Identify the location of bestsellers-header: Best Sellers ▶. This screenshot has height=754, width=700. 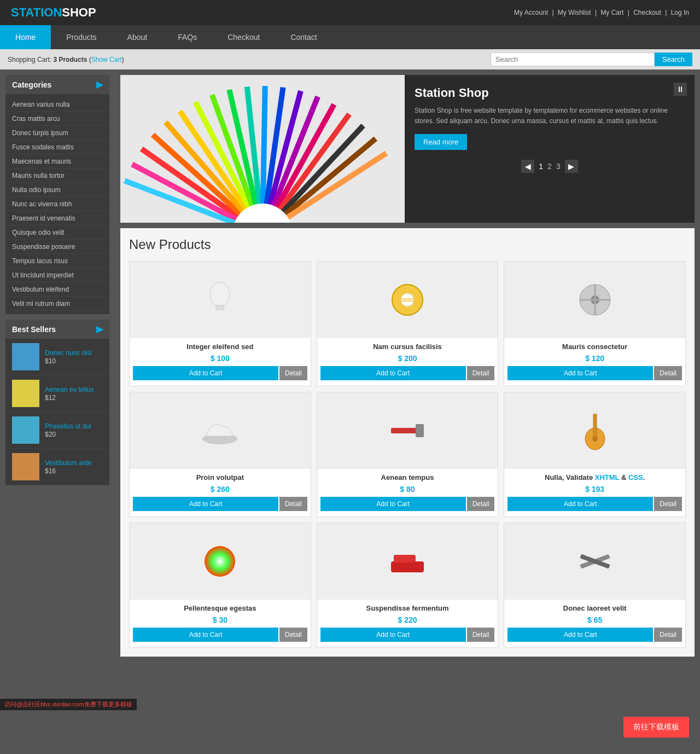
(57, 329).